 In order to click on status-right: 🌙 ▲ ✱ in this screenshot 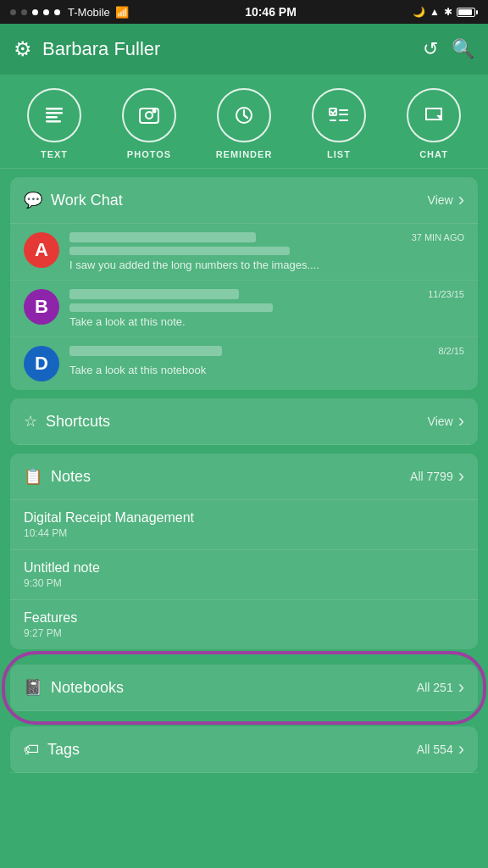, I will do `click(446, 12)`.